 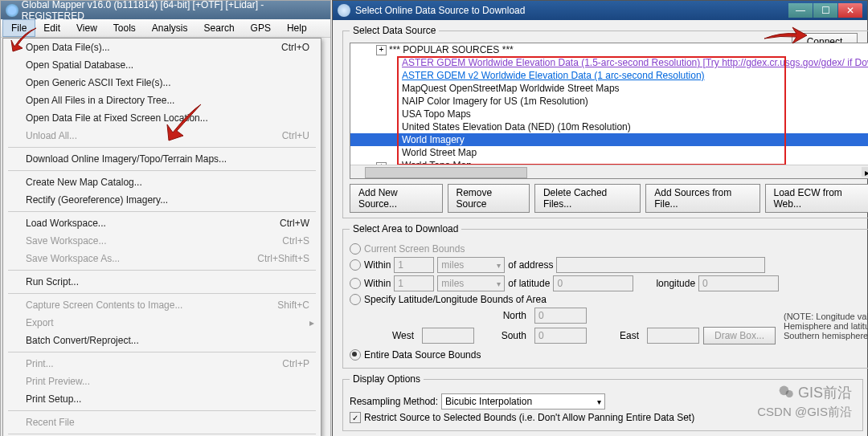 I want to click on src-btn-0: Add New Source..., so click(x=396, y=198).